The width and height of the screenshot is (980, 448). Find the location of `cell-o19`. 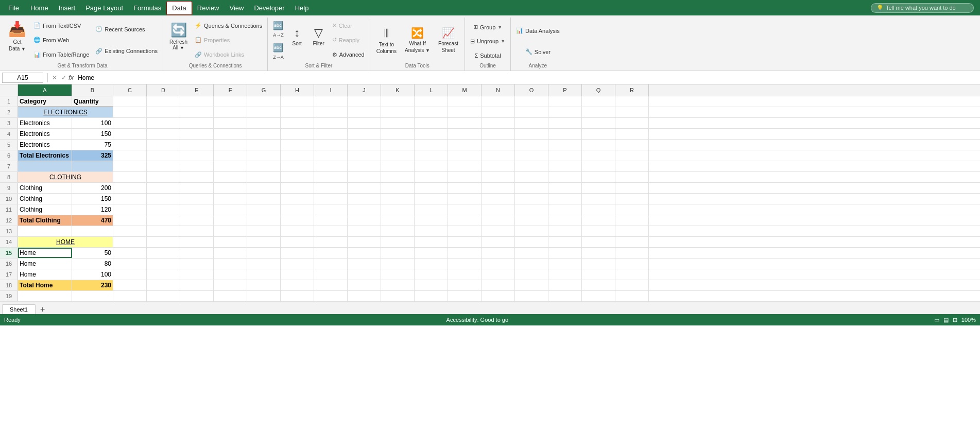

cell-o19 is located at coordinates (531, 296).